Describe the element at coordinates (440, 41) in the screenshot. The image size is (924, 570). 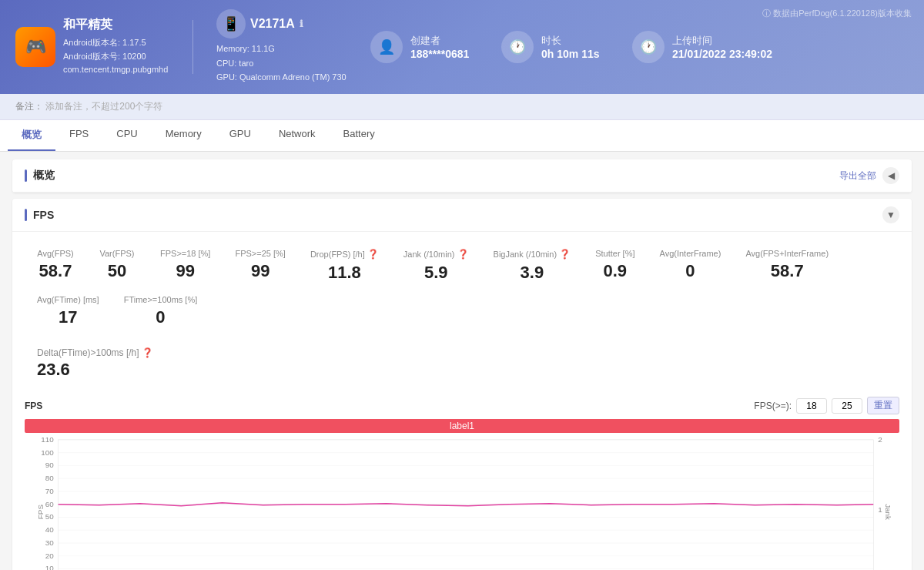
I see `creator-label: 创建者` at that location.